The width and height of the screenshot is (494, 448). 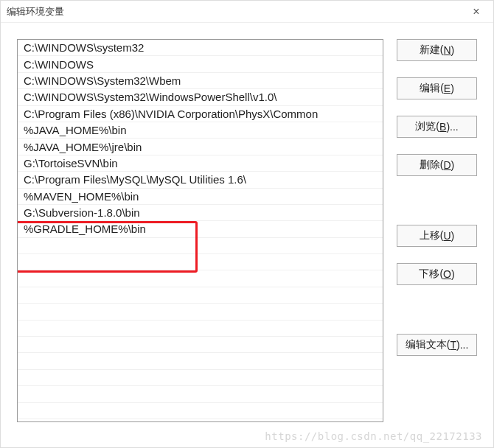 What do you see at coordinates (247, 12) in the screenshot?
I see `titlebar: 编辑环境变量 ×` at bounding box center [247, 12].